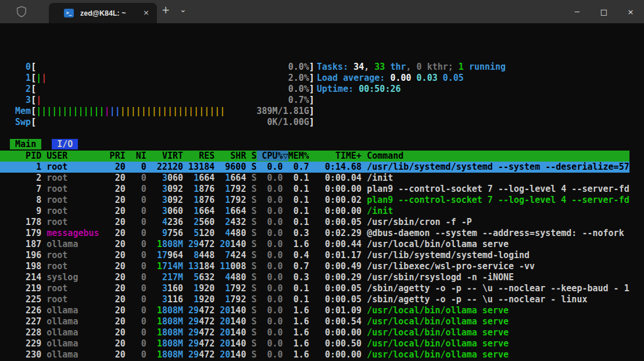 The height and width of the screenshot is (361, 644). What do you see at coordinates (391, 78) in the screenshot?
I see `summary-load: Load average: 0.00 0.03 0.05` at bounding box center [391, 78].